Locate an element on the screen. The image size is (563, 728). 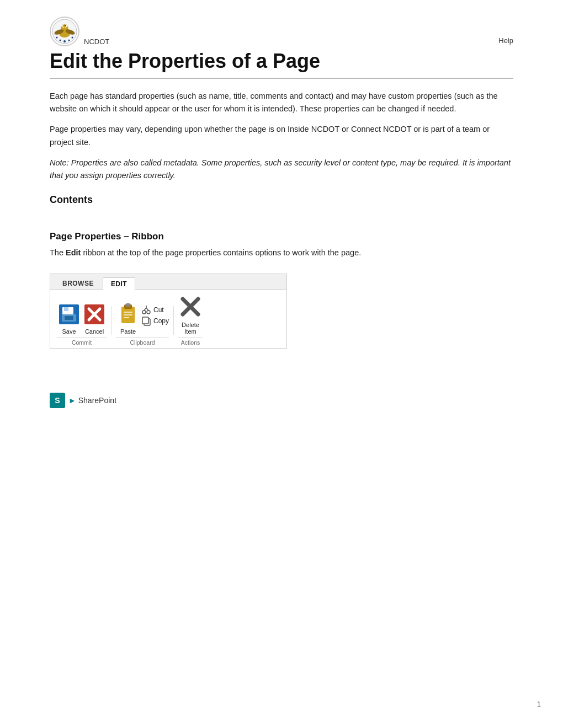
ncdot-logo is located at coordinates (65, 31).